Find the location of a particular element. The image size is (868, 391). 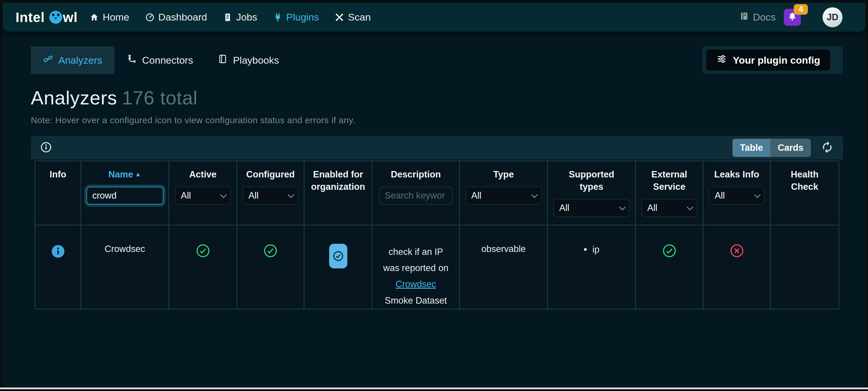

x-circle-icon is located at coordinates (737, 255).